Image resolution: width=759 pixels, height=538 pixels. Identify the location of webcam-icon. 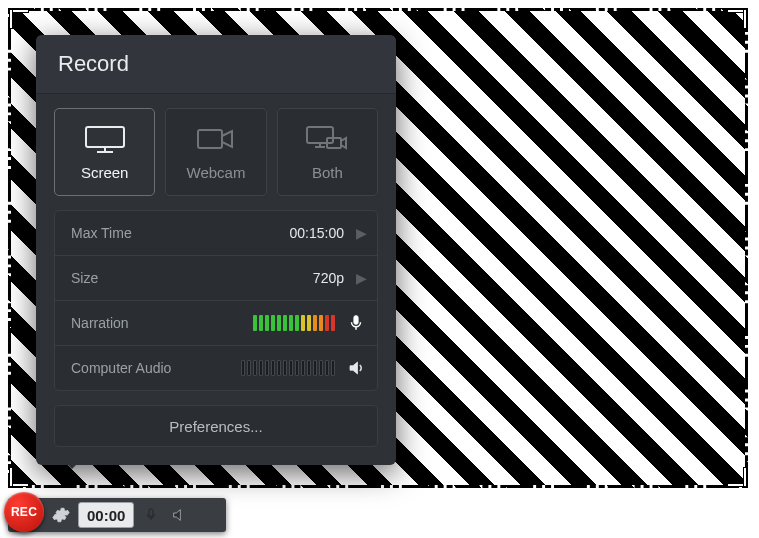
(216, 139).